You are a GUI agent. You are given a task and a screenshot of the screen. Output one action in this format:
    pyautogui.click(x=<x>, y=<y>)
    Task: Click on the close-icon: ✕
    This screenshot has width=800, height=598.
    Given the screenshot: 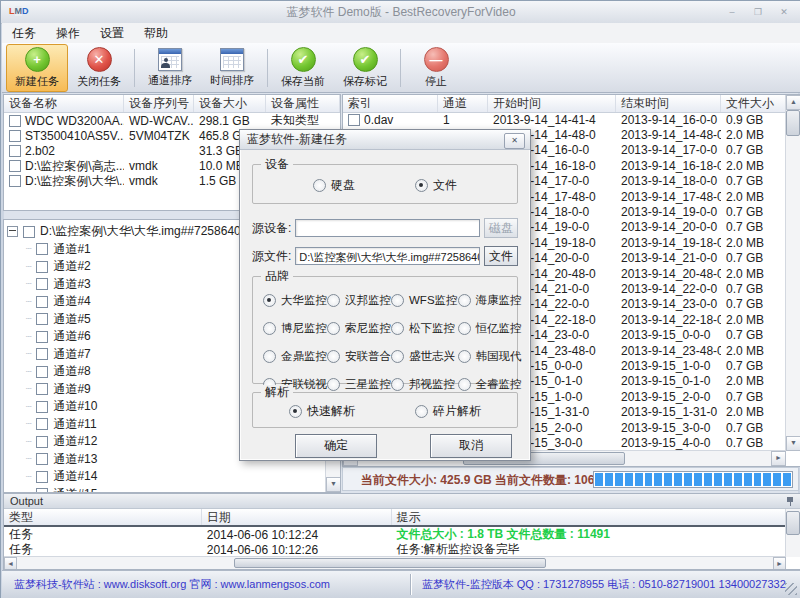 What is the action you would take?
    pyautogui.click(x=784, y=12)
    